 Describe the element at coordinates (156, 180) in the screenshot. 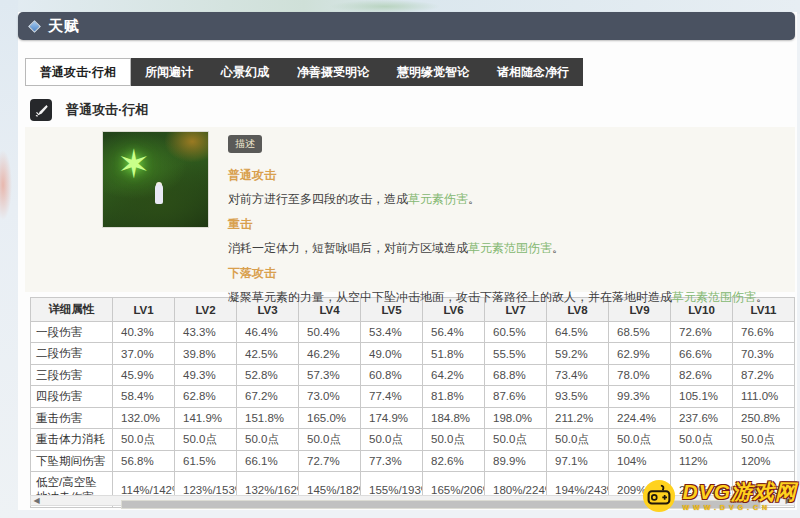

I see `skill-preview-thumbnail: ✶` at that location.